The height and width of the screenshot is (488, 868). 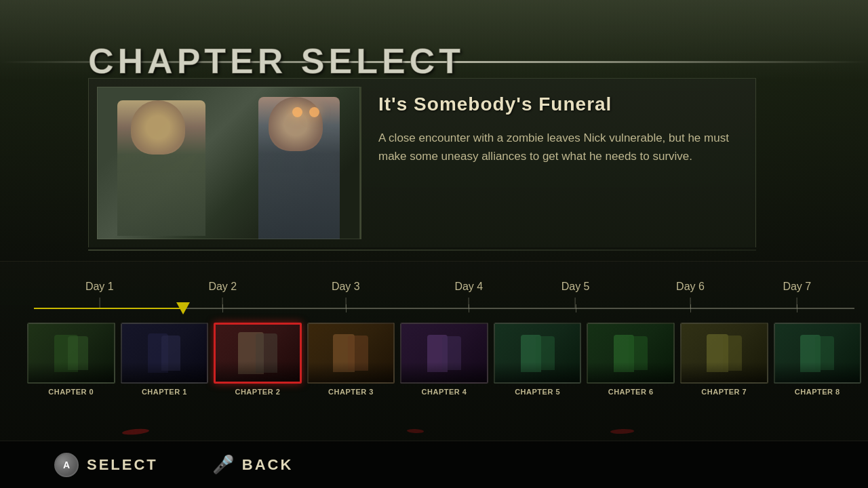 I want to click on chapter-8-thumb: CHAPTER 8, so click(x=818, y=359).